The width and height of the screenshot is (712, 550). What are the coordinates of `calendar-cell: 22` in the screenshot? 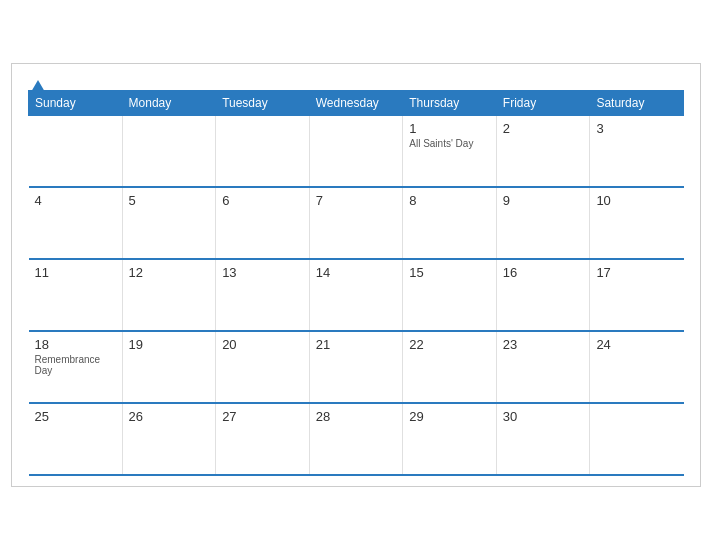 It's located at (450, 367).